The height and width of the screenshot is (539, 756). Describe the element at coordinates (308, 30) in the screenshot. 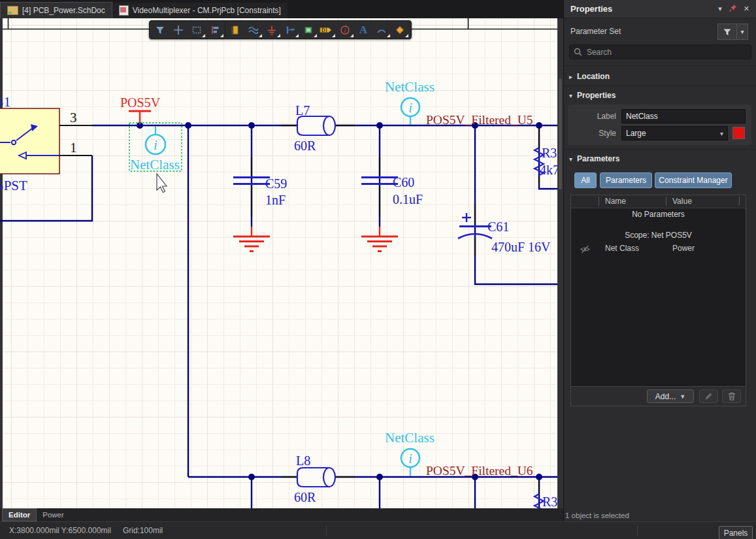

I see `place-sheet-symbol-icon` at that location.